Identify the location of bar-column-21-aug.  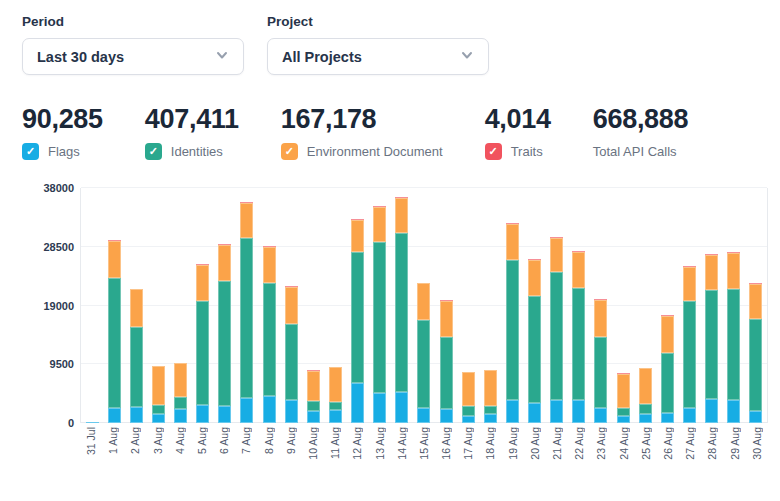
(557, 306).